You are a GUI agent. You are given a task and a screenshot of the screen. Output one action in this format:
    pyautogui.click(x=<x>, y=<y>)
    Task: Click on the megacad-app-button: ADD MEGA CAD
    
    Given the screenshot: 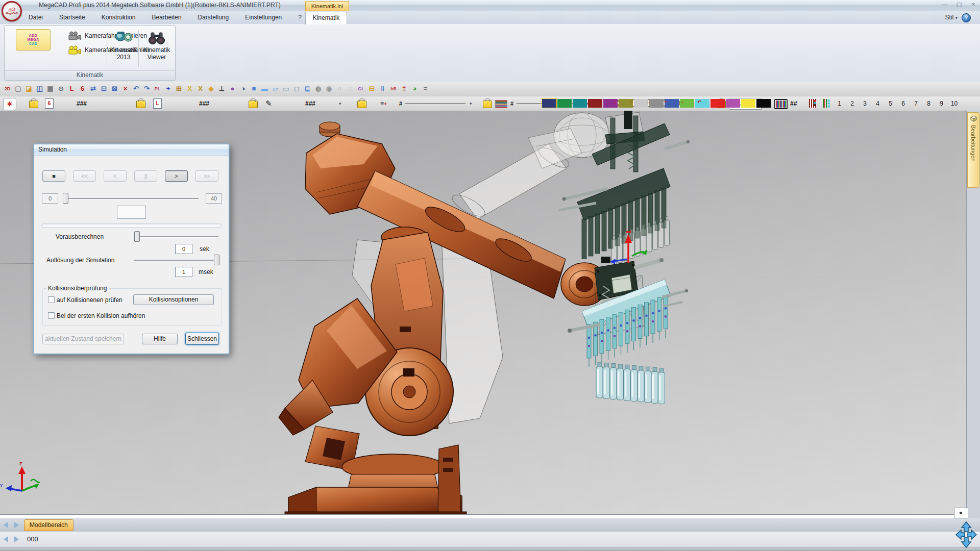 What is the action you would take?
    pyautogui.click(x=33, y=40)
    